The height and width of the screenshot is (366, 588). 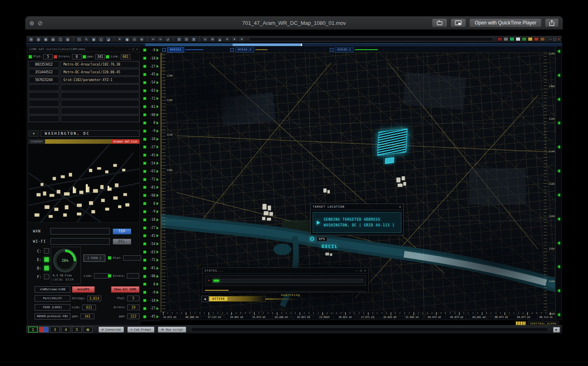 What do you see at coordinates (110, 258) in the screenshot?
I see `plot-field-checkbox` at bounding box center [110, 258].